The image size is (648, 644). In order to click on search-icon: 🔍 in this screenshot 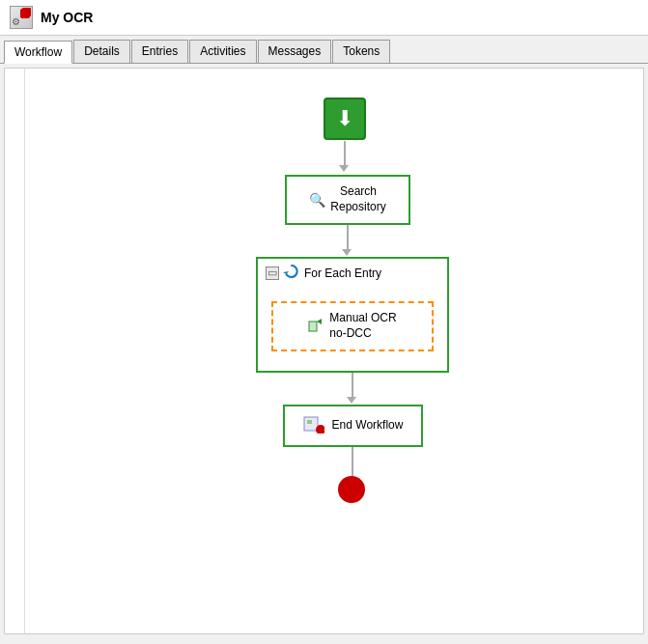, I will do `click(317, 200)`.